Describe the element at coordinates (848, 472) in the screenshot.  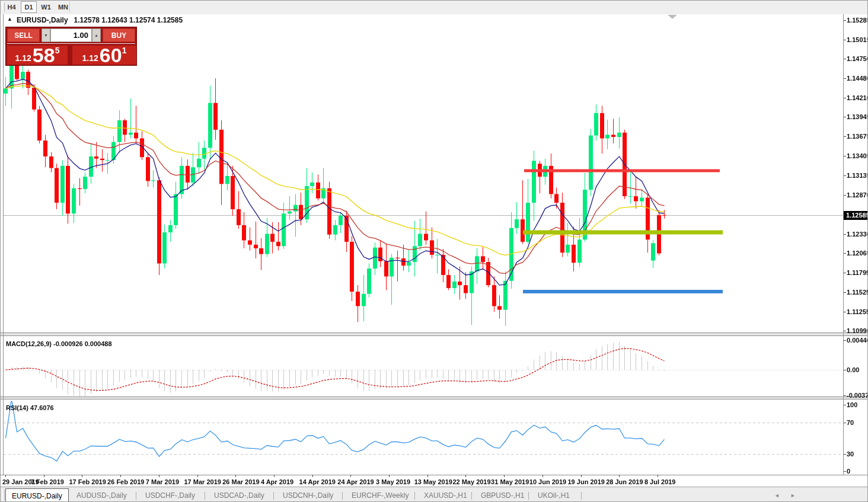
I see `indicator-axis-label: 0` at that location.